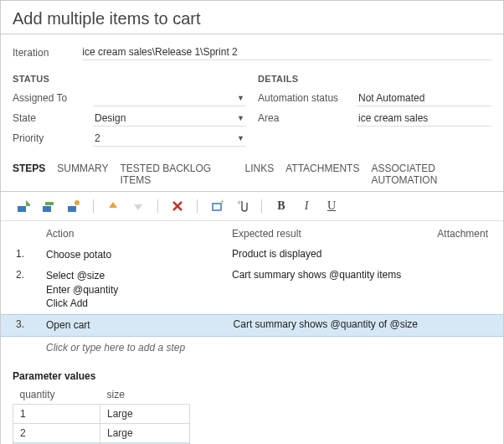 This screenshot has width=504, height=444. What do you see at coordinates (57, 432) in the screenshot?
I see `param-quantity: 2` at bounding box center [57, 432].